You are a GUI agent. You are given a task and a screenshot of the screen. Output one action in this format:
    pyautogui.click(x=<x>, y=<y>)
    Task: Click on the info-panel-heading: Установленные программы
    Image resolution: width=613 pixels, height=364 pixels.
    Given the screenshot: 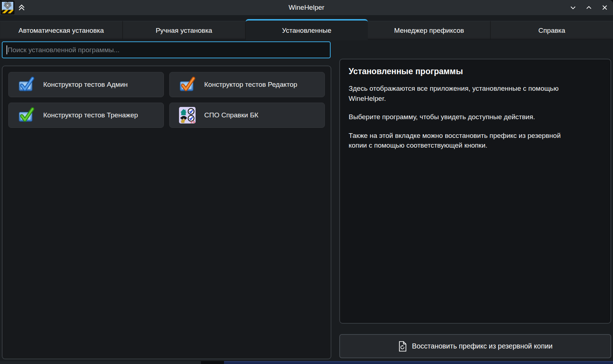 What is the action you would take?
    pyautogui.click(x=475, y=71)
    